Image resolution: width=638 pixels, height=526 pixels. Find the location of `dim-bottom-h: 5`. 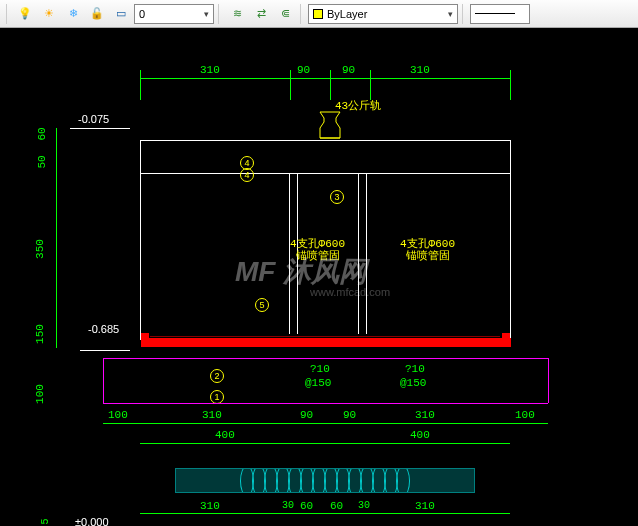

dim-bottom-h: 5 is located at coordinates (46, 521).